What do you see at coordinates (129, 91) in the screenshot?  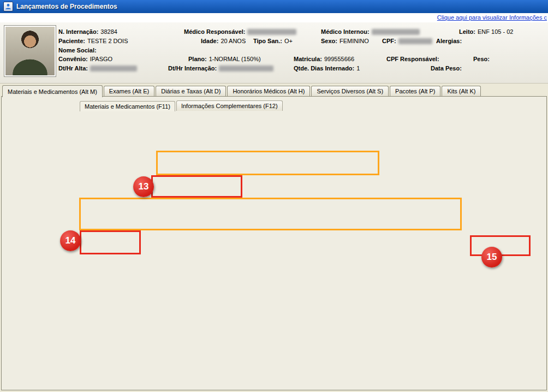 I see `tab-exames: Exames (Alt E)` at bounding box center [129, 91].